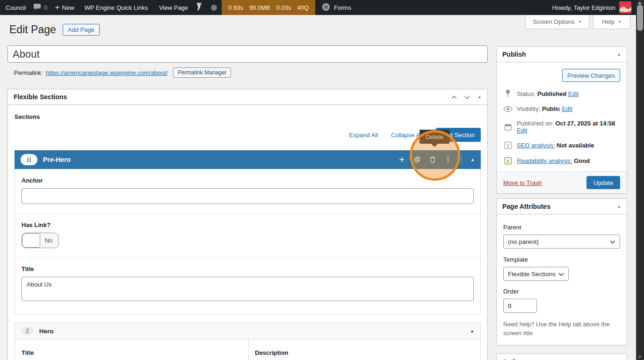 The image size is (644, 360). Describe the element at coordinates (49, 241) in the screenshot. I see `toggle-value-label: No` at that location.